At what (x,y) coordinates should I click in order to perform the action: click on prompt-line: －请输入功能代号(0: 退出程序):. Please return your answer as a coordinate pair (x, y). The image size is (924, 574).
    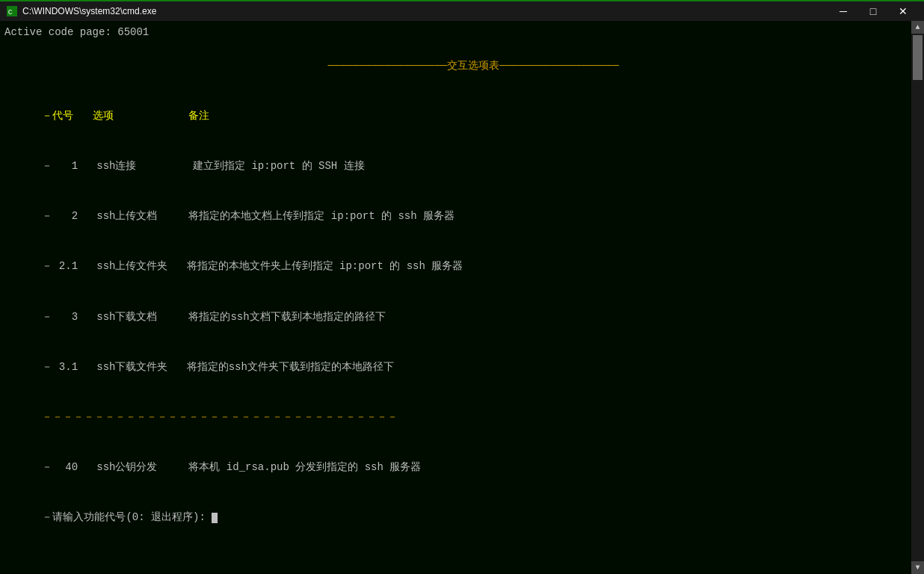
    Looking at the image, I should click on (455, 517).